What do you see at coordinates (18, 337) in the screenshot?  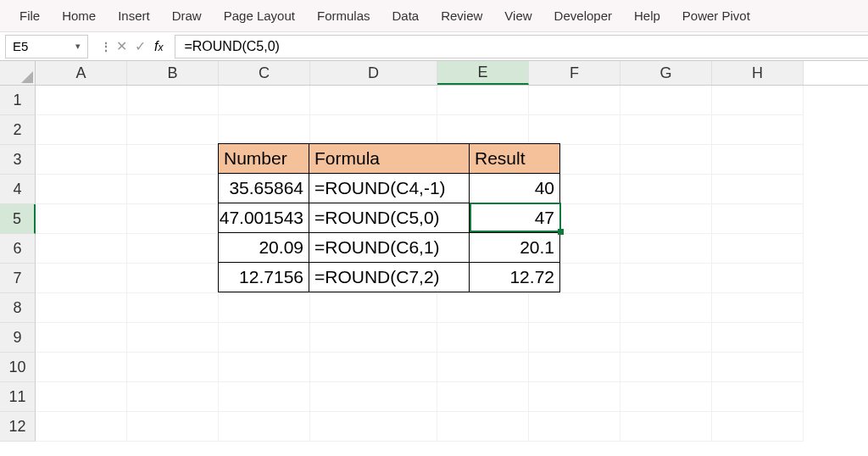 I see `row-header-9: 9` at bounding box center [18, 337].